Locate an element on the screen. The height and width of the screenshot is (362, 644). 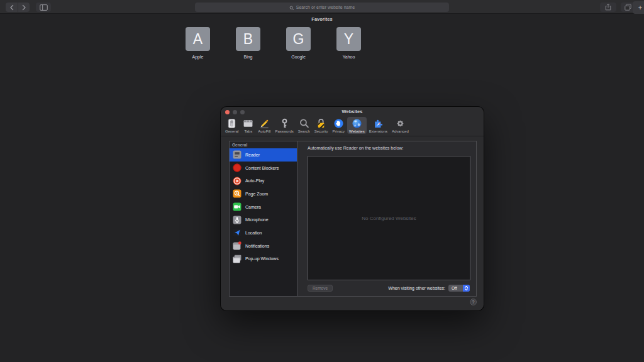
prefs-tab-label: Tabs is located at coordinates (249, 131).